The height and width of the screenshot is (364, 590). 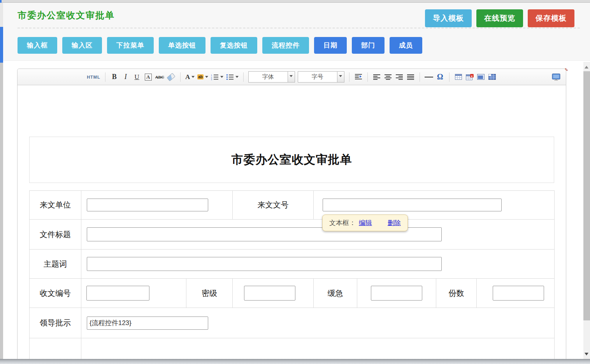 I want to click on label-secrecy-level: 密级, so click(x=209, y=294).